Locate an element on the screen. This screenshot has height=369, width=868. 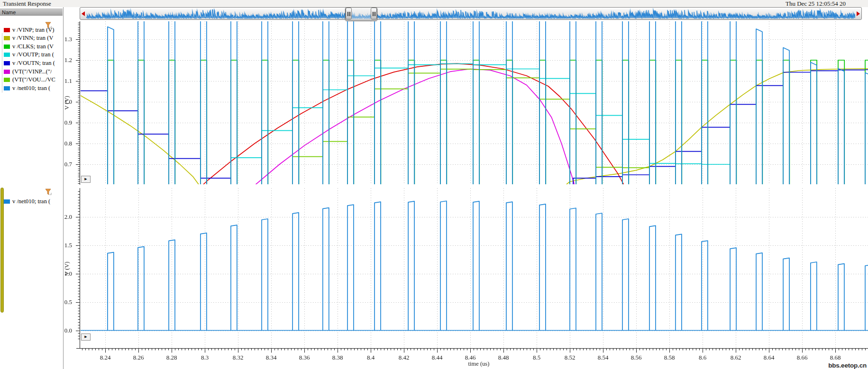
overview-minimap-waveform is located at coordinates (471, 13).